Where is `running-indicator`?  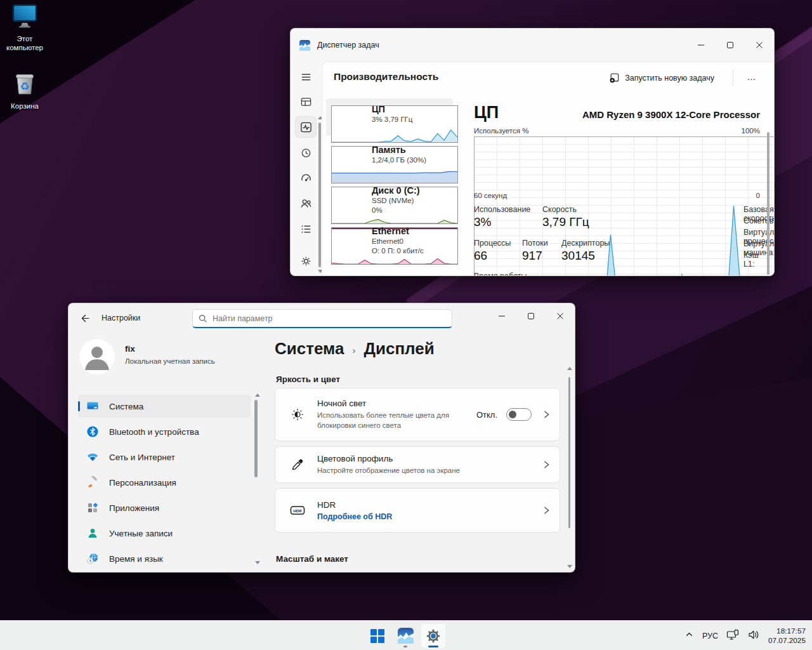
running-indicator is located at coordinates (405, 646).